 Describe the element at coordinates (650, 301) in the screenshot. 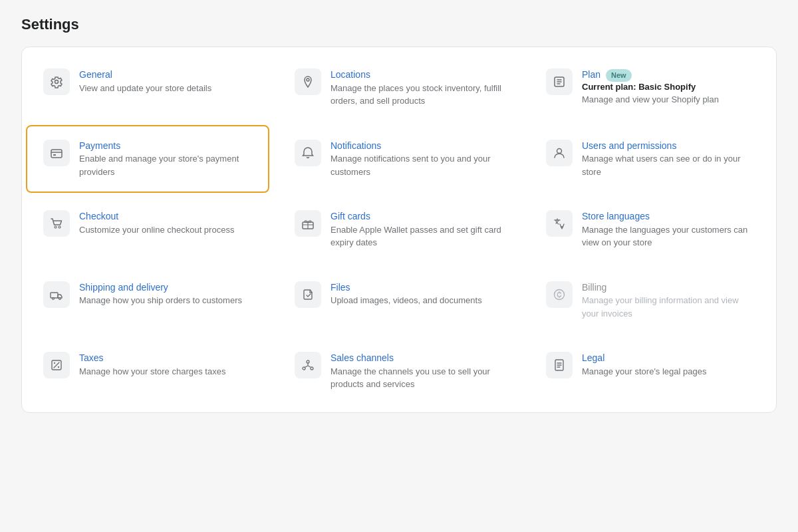

I see `setting-item-billing: Billing Manage your billing information …` at that location.